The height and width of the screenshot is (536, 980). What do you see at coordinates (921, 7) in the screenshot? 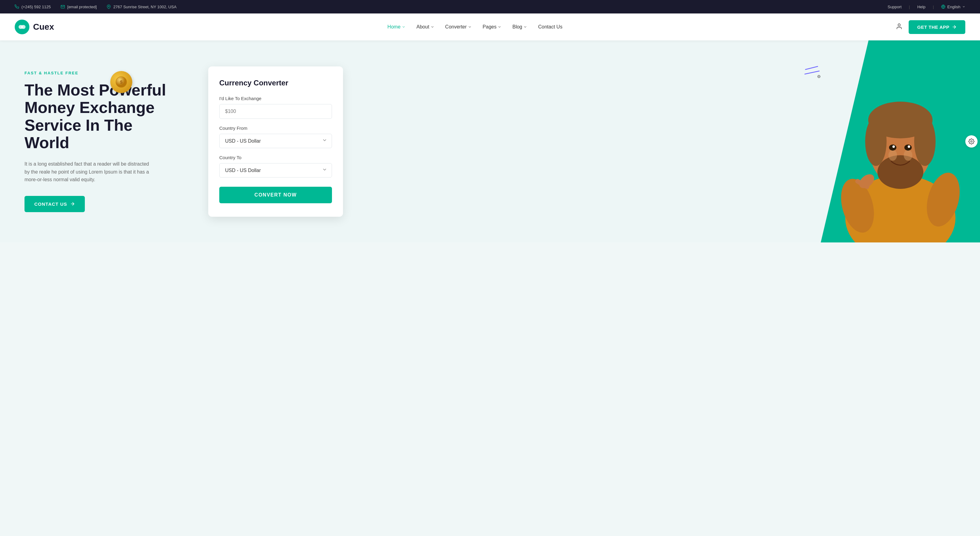
I see `help-link: Help` at bounding box center [921, 7].